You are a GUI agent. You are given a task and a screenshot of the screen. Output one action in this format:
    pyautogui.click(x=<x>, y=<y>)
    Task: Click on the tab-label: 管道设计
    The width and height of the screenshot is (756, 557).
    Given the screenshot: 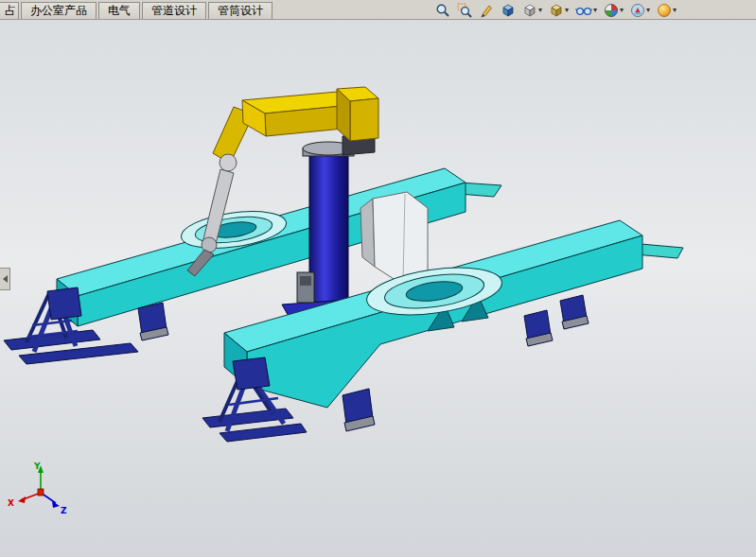 What is the action you would take?
    pyautogui.click(x=174, y=11)
    